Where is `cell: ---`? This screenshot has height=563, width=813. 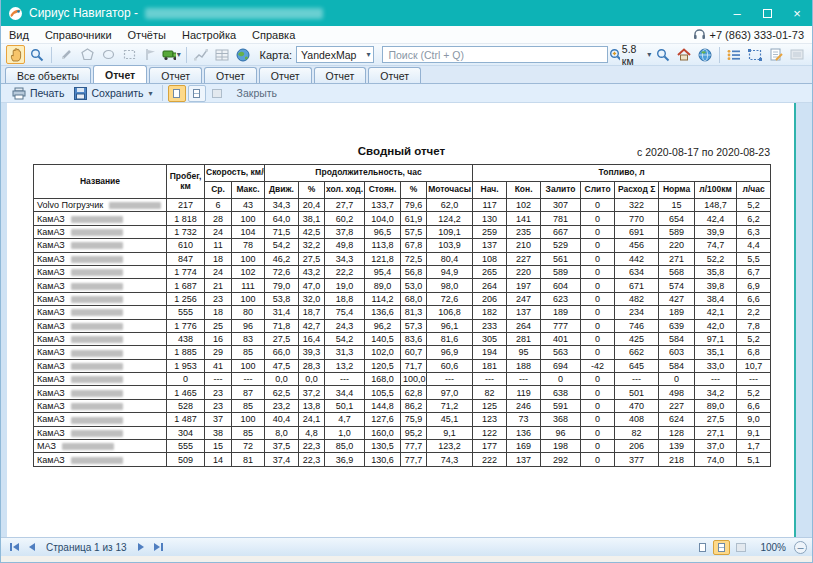
cell: --- is located at coordinates (450, 380).